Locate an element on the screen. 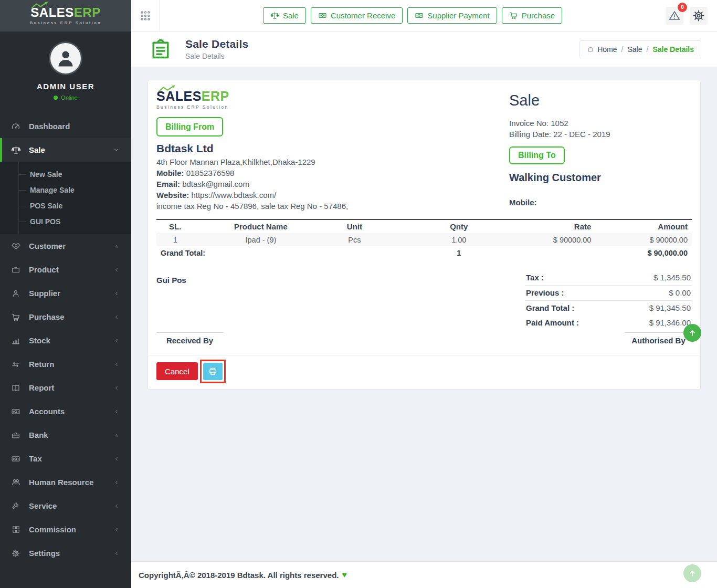  sidebar-item-label: Settings is located at coordinates (71, 553).